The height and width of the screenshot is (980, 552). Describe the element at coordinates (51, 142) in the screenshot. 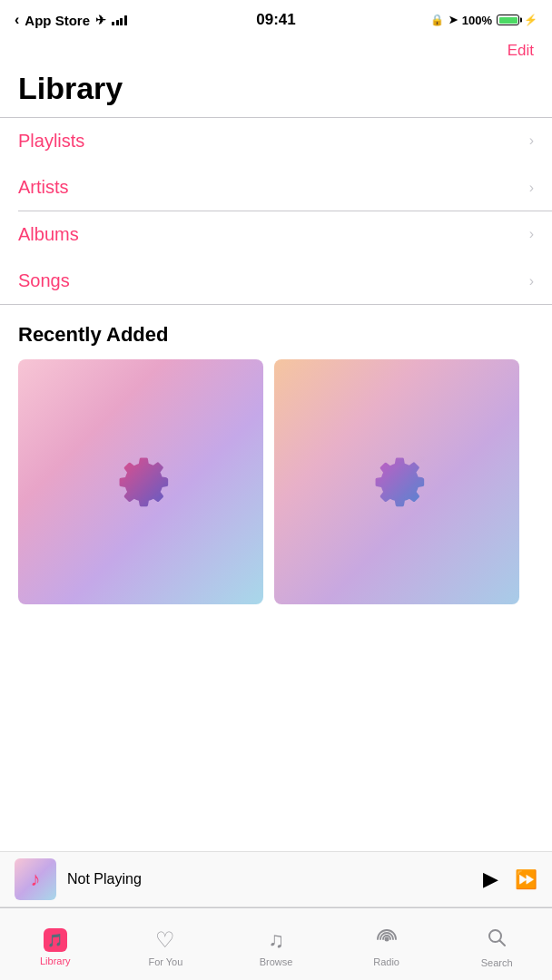

I see `playlists-label: Playlists` at that location.